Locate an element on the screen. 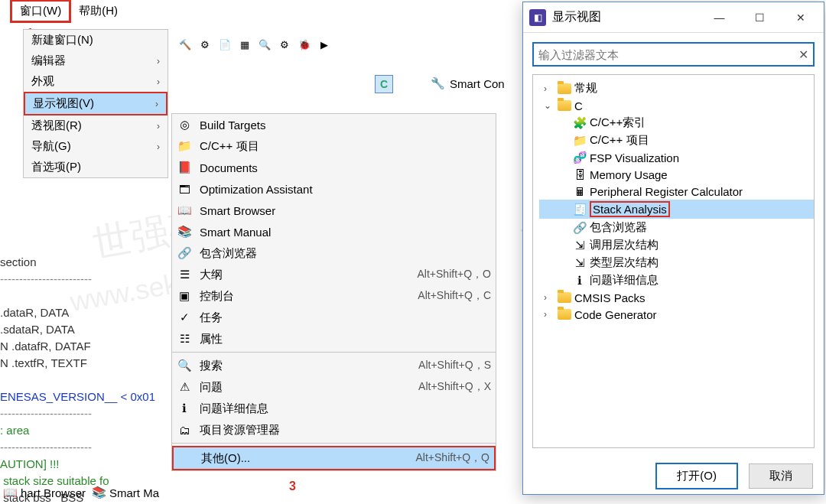 Image resolution: width=826 pixels, height=504 pixels. problems-icon: ⚠ is located at coordinates (184, 387).